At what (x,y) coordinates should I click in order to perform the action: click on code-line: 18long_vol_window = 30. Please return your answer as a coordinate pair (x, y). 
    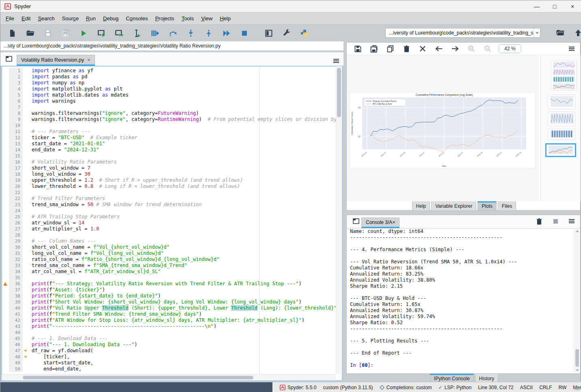
    Looking at the image, I should click on (172, 174).